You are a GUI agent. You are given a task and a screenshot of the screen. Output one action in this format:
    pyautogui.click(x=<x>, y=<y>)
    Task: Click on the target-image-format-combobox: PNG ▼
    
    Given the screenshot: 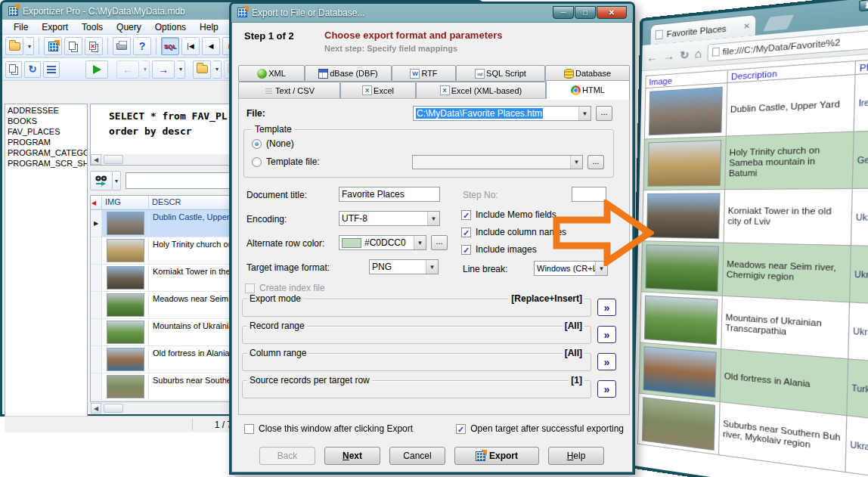 What is the action you would take?
    pyautogui.click(x=404, y=267)
    